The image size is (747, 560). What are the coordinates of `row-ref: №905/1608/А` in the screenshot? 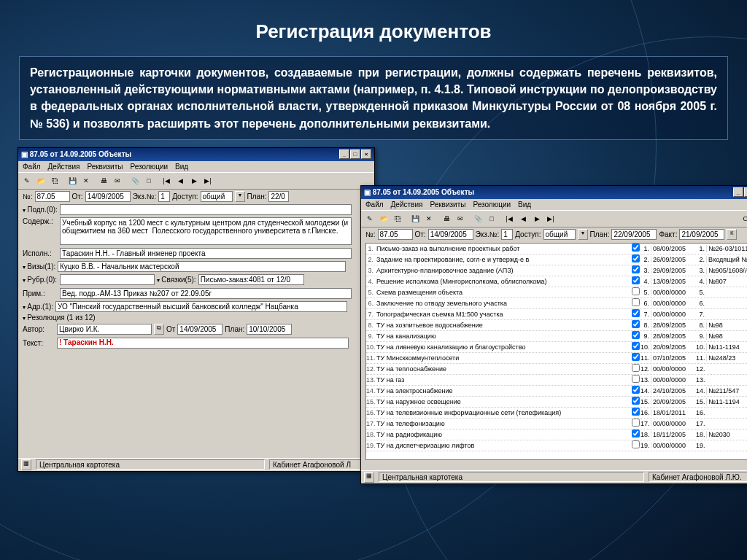 It's located at (727, 271).